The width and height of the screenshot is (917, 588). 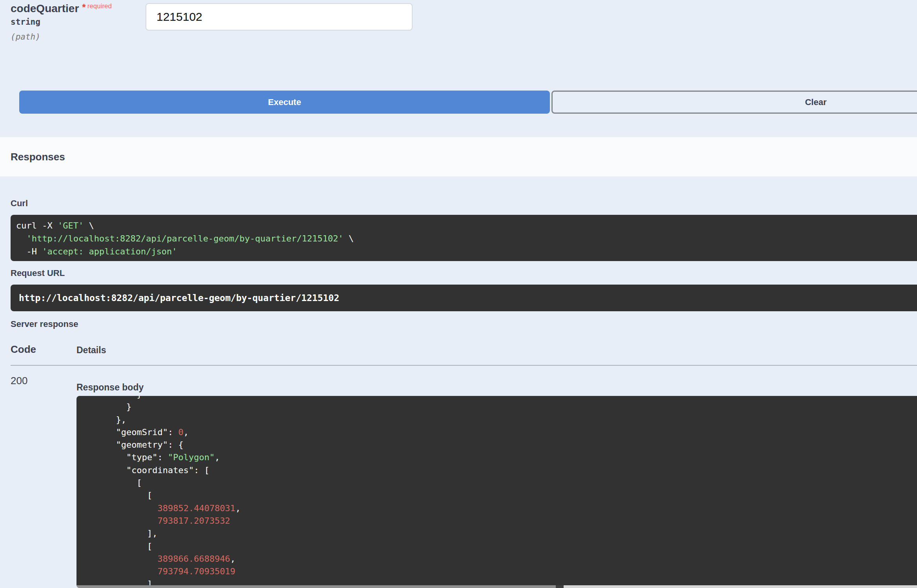 I want to click on parameter-name-row: codeQuartier*required, so click(x=61, y=9).